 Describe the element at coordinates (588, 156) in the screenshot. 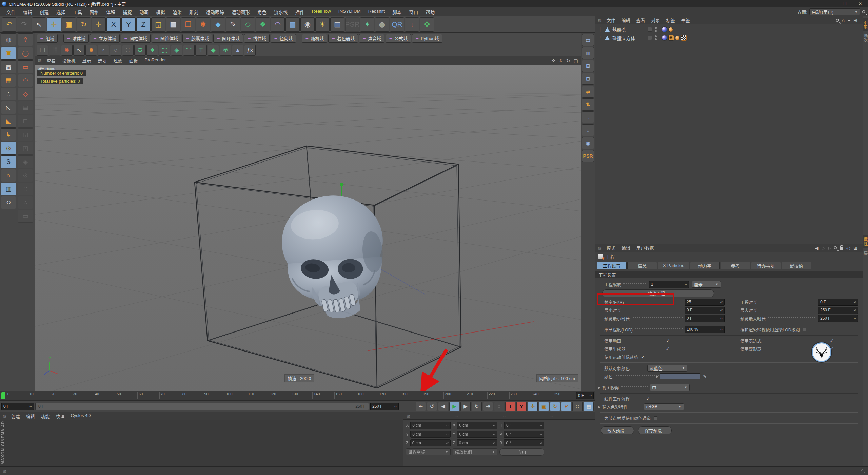

I see `psr-node-icon: PSR` at that location.